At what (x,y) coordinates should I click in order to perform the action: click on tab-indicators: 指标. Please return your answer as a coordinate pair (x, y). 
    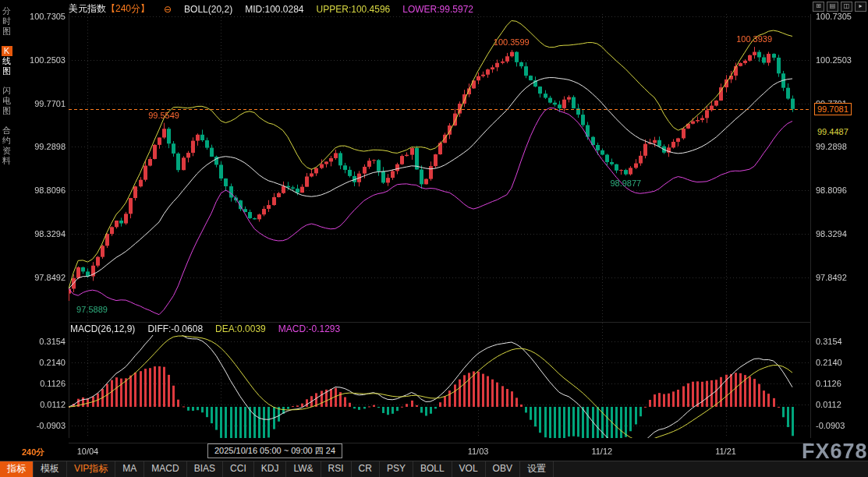
    Looking at the image, I should click on (17, 469).